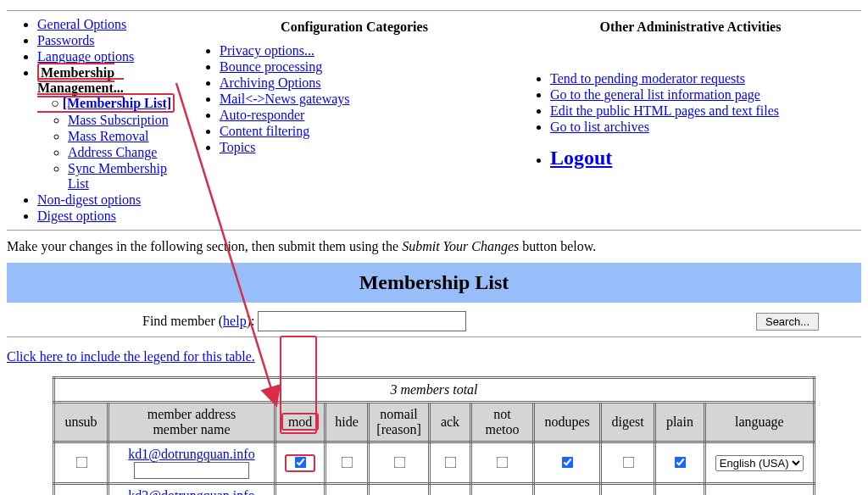 The width and height of the screenshot is (868, 495). I want to click on nav-autoresponder: Auto-responder, so click(262, 115).